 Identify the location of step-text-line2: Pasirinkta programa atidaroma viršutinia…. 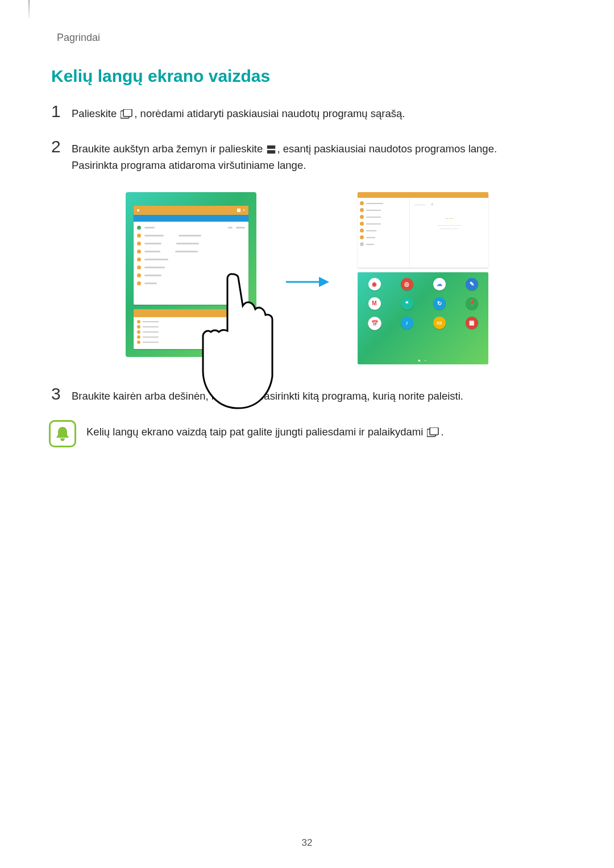
(284, 165).